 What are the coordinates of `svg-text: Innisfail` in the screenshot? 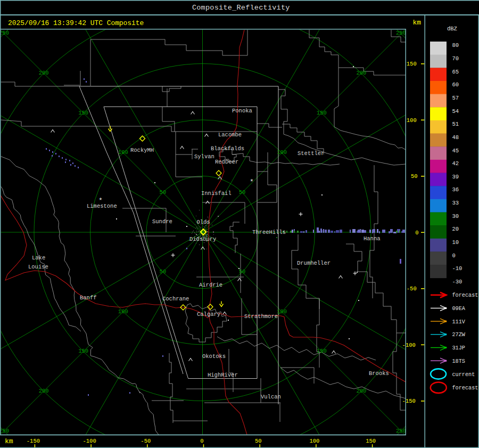 It's located at (216, 193).